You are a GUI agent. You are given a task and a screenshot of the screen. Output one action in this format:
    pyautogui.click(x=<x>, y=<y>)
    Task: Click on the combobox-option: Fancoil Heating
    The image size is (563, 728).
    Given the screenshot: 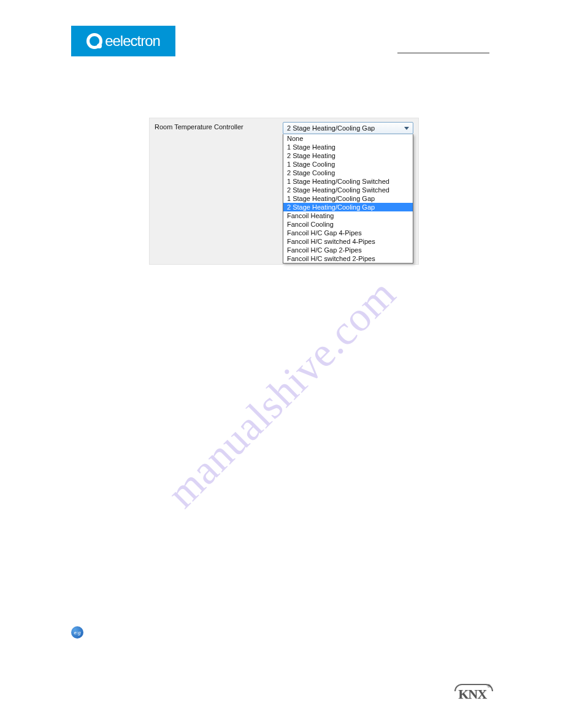 What is the action you would take?
    pyautogui.click(x=348, y=216)
    